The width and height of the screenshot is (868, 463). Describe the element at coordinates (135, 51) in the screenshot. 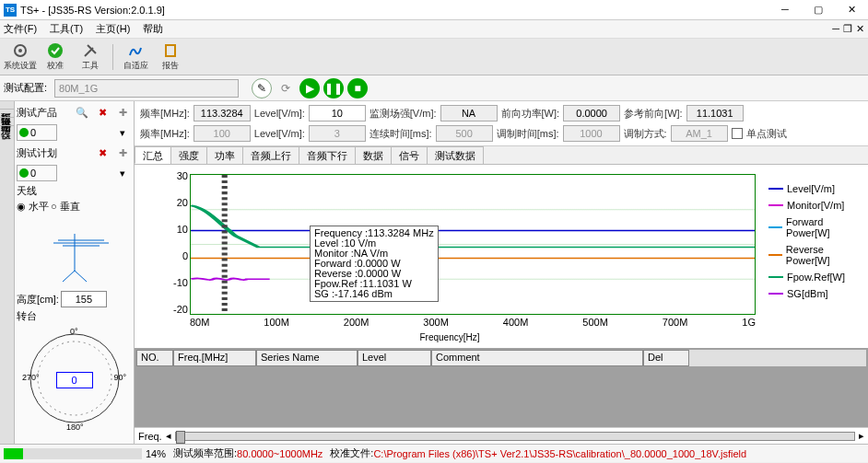

I see `adapt-icon` at that location.